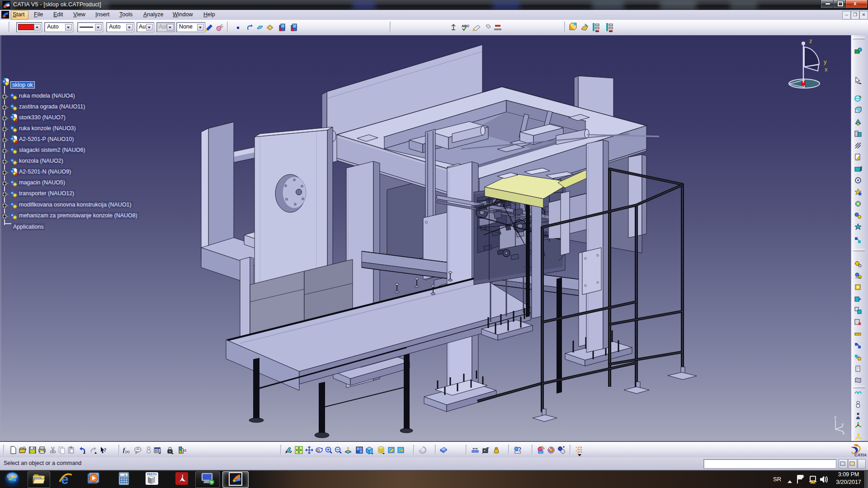 Image resolution: width=868 pixels, height=488 pixels. I want to click on svg-text: CATIA, so click(861, 455).